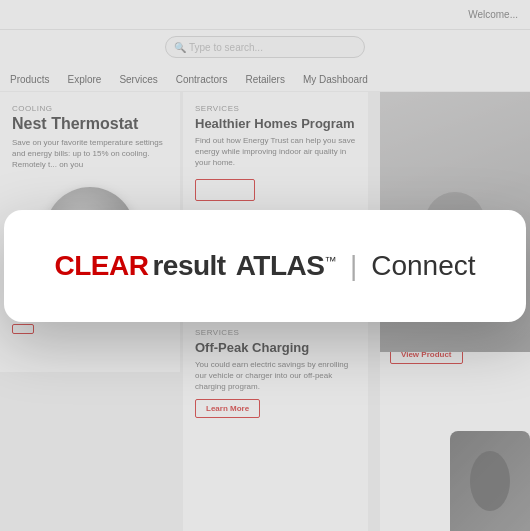 The image size is (530, 531). What do you see at coordinates (101, 266) in the screenshot?
I see `logo-clear-text: CLEAR` at bounding box center [101, 266].